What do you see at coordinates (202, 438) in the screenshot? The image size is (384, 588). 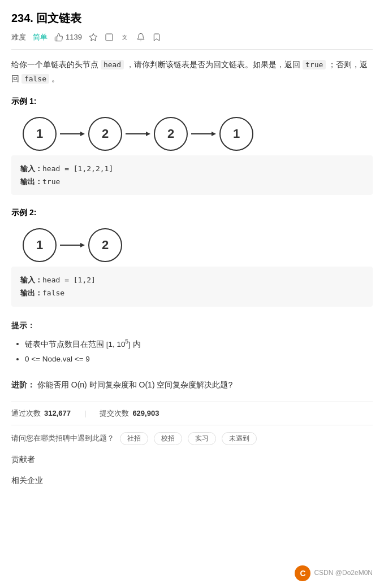 I see `tag-shixi: 实习` at bounding box center [202, 438].